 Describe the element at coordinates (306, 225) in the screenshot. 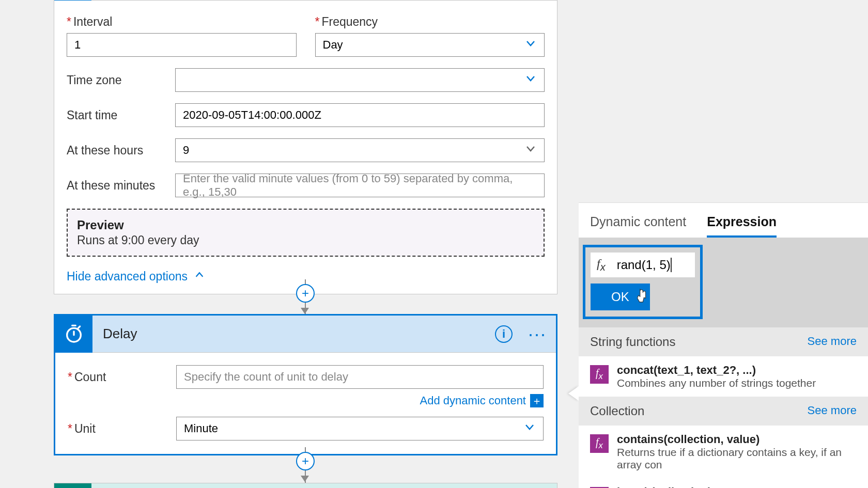

I see `preview-title: Preview` at that location.